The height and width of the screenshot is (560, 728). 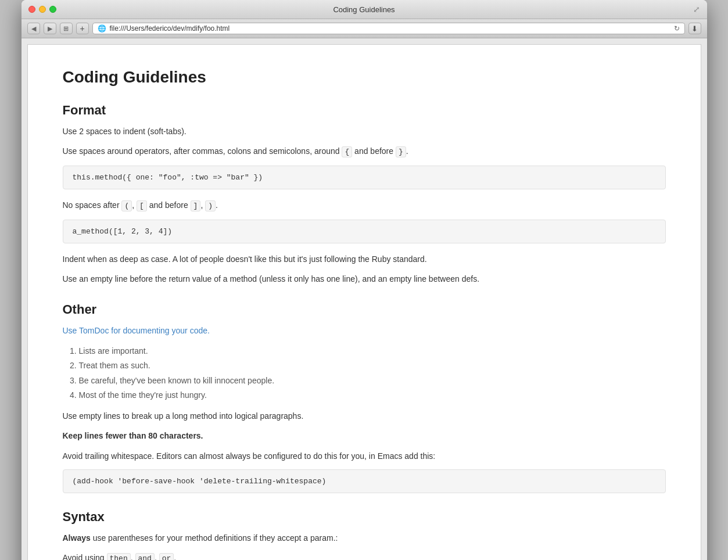 What do you see at coordinates (364, 131) in the screenshot?
I see `format-p1: Use 2 spaces to indent (soft-tabs).` at bounding box center [364, 131].